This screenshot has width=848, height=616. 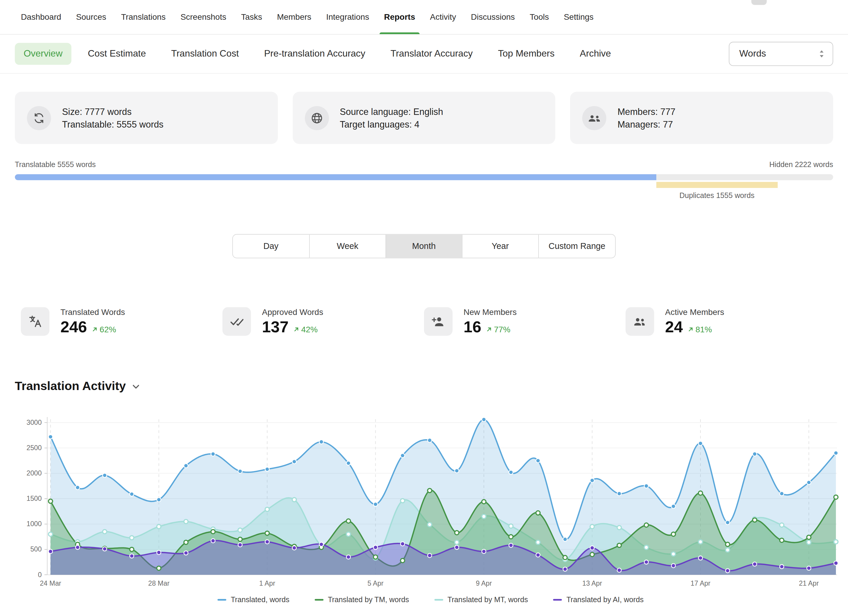 I want to click on nav-item-reports: Reports, so click(x=399, y=17).